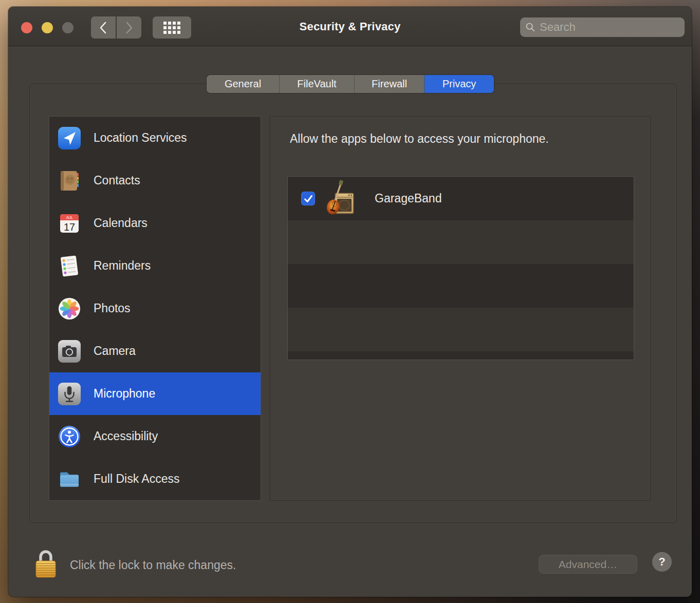 The image size is (700, 603). What do you see at coordinates (155, 479) in the screenshot?
I see `sidebar-item-full-disk-access: Full Disk Access` at bounding box center [155, 479].